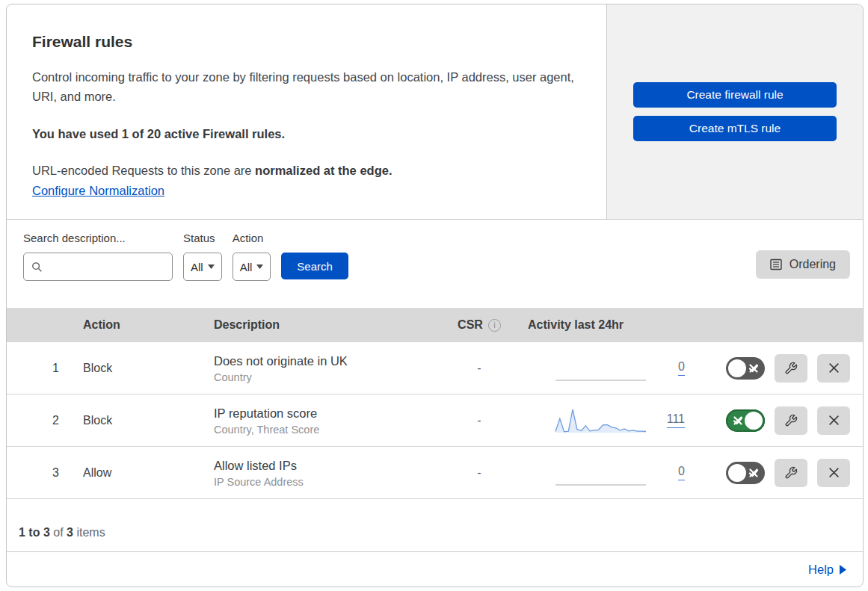 Image resolution: width=868 pixels, height=591 pixels. I want to click on ordering-list-icon, so click(776, 264).